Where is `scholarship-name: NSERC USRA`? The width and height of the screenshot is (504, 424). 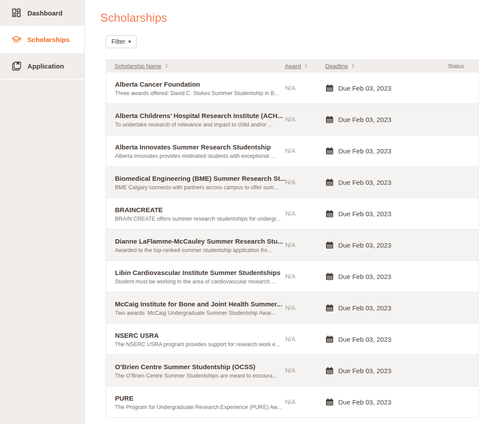
scholarship-name: NSERC USRA is located at coordinates (137, 335).